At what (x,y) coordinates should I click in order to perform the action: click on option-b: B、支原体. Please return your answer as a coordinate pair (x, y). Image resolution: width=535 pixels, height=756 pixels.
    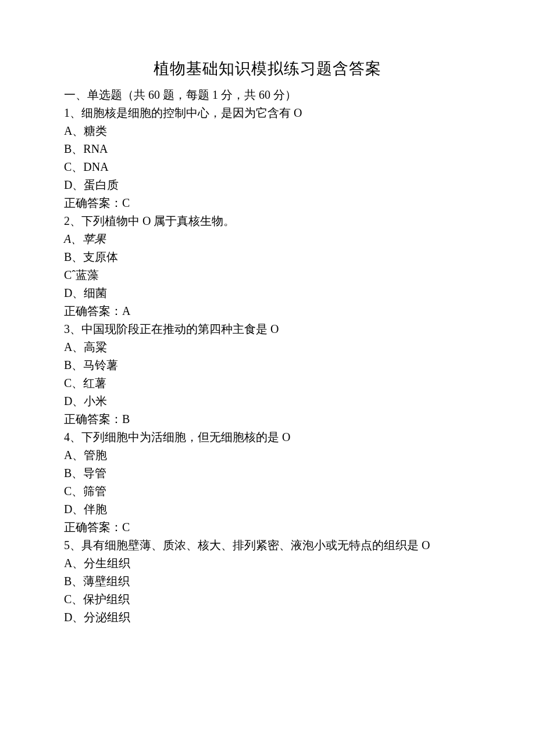
    Looking at the image, I should click on (268, 257).